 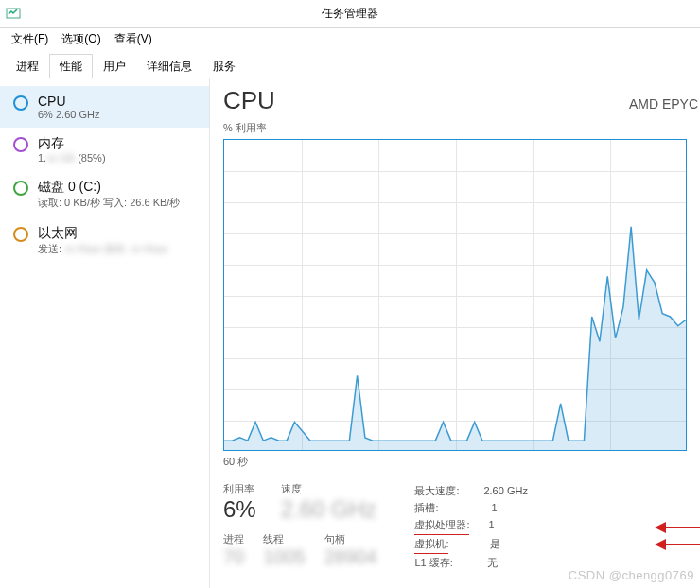 What do you see at coordinates (431, 545) in the screenshot?
I see `vm-label: 虚拟机:` at bounding box center [431, 545].